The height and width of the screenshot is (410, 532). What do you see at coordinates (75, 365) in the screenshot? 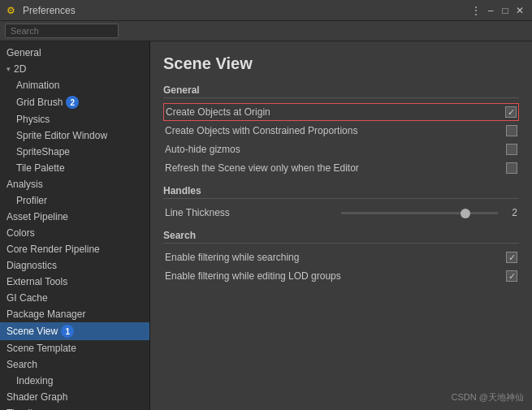
I see `sidebar-item-search-parent: Search` at bounding box center [75, 365].